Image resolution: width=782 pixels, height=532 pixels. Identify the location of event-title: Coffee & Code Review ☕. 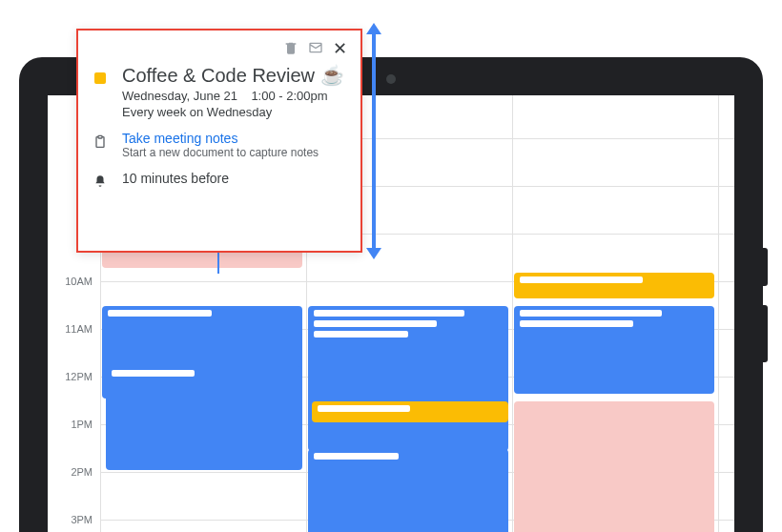
(235, 75).